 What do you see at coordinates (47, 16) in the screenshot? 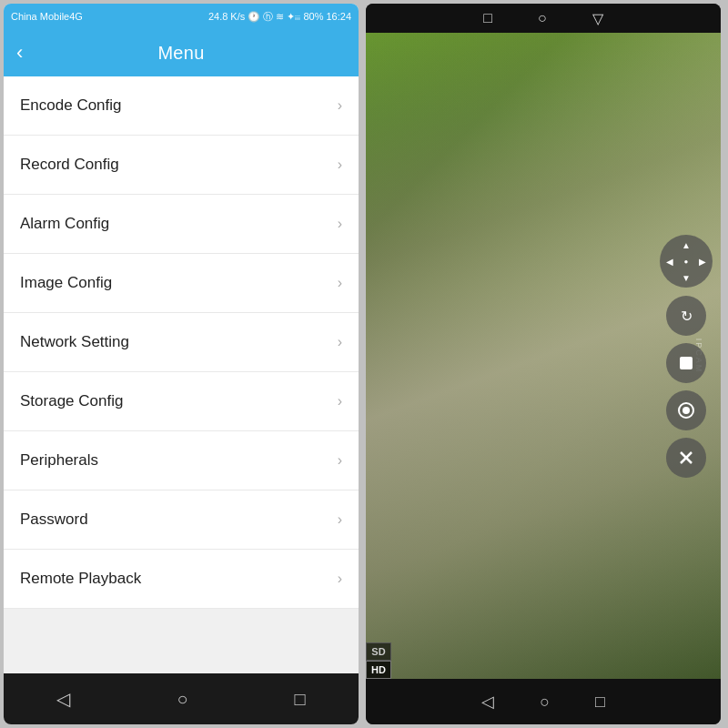
I see `carrier-text: China Mobile4G` at bounding box center [47, 16].